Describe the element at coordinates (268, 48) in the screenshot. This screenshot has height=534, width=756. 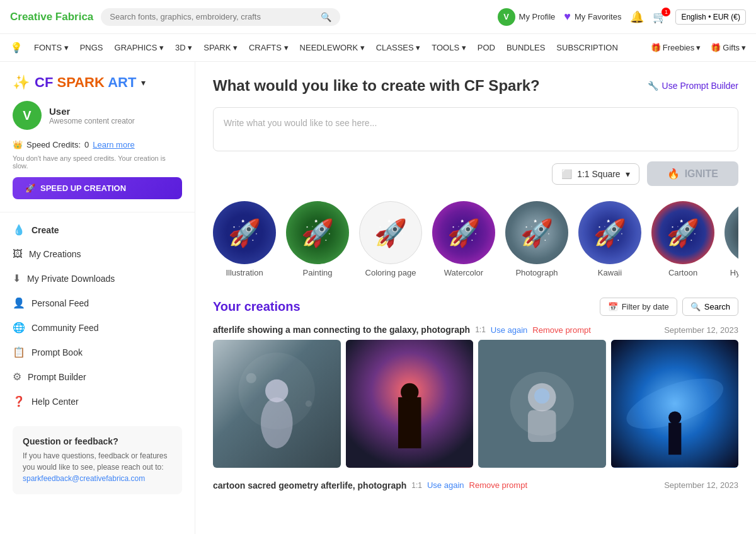
I see `nav-item-crafts: CRAFTS ▾` at that location.